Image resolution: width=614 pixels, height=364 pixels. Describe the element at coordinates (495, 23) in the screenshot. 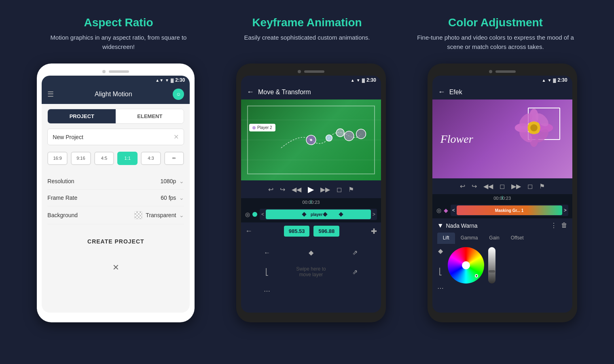

I see `section3-title: Color Adjustment` at that location.